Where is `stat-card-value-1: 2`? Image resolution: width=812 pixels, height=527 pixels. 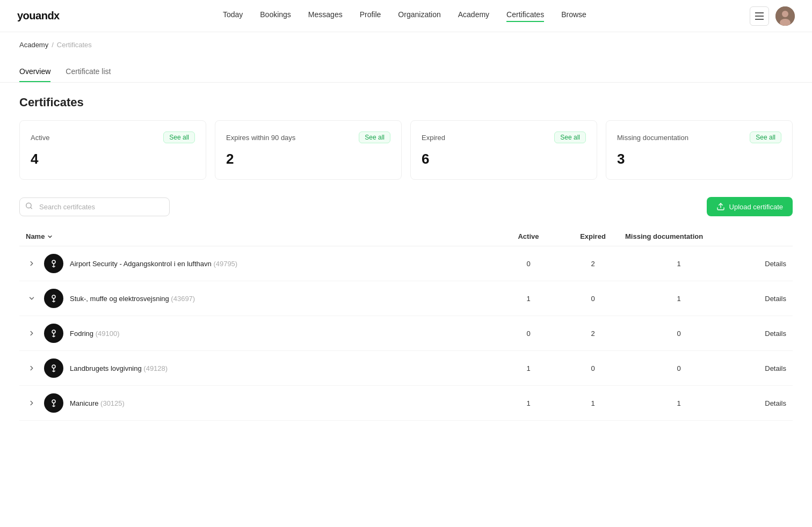
stat-card-value-1: 2 is located at coordinates (308, 159).